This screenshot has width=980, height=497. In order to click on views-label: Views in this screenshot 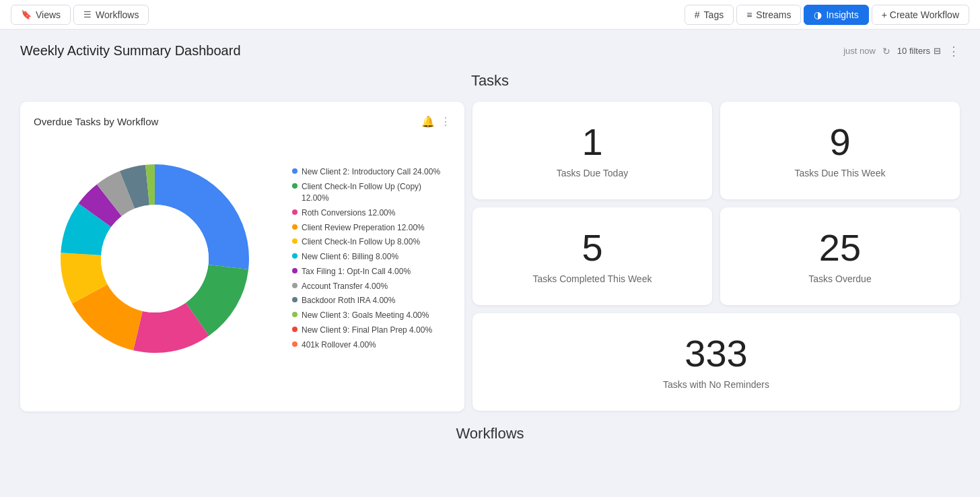, I will do `click(48, 15)`.